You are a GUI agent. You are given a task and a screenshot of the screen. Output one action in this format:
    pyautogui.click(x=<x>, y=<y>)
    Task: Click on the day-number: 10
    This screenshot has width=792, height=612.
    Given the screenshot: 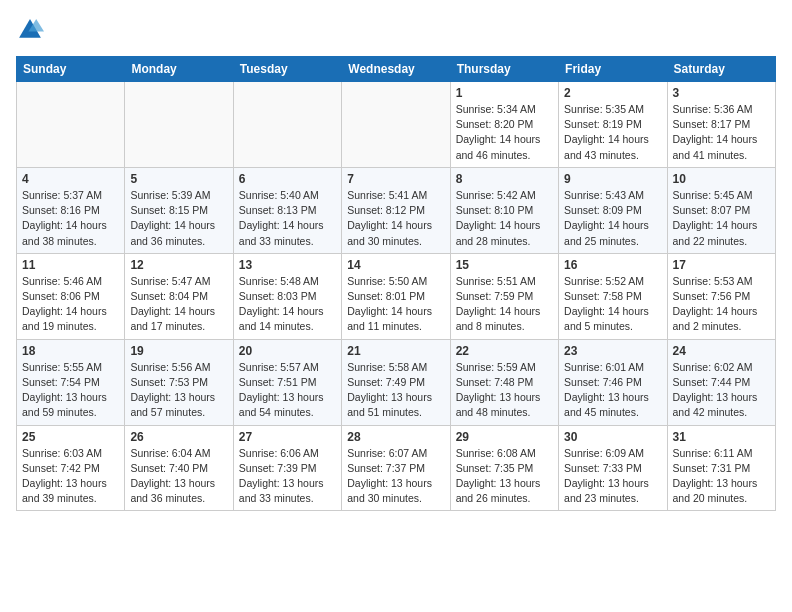 What is the action you would take?
    pyautogui.click(x=722, y=179)
    